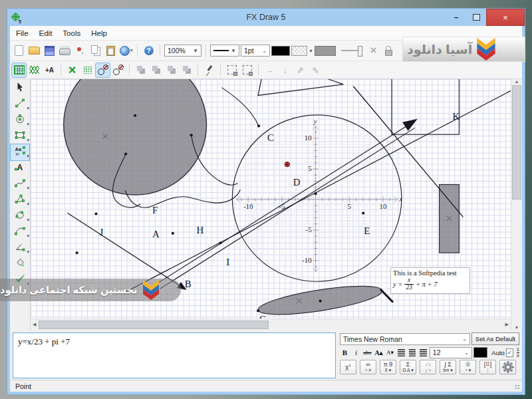 The image size is (532, 399). I want to click on titlebar: 5 FX Draw 5 – ×, so click(266, 17).